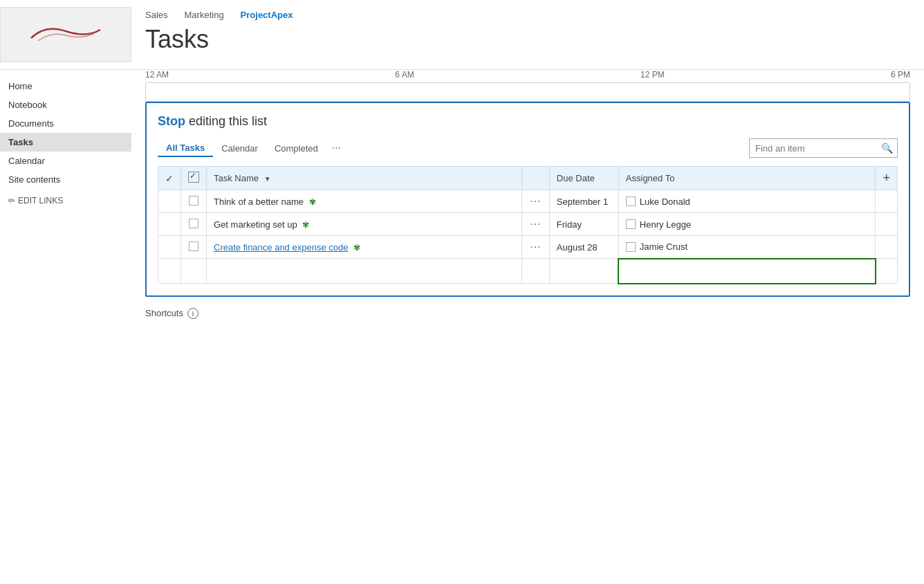 Image resolution: width=924 pixels, height=584 pixels. What do you see at coordinates (747, 271) in the screenshot?
I see `empty-assignedto-cell` at bounding box center [747, 271].